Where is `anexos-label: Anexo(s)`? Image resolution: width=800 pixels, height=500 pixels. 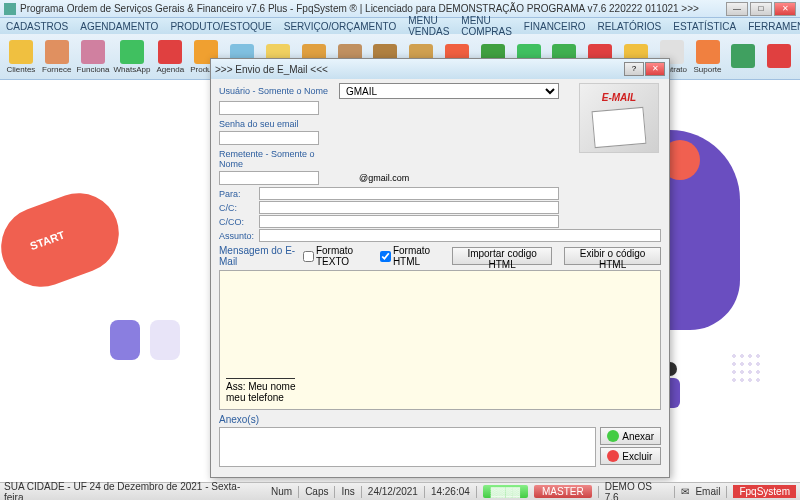 anexos-label: Anexo(s) is located at coordinates (440, 420).